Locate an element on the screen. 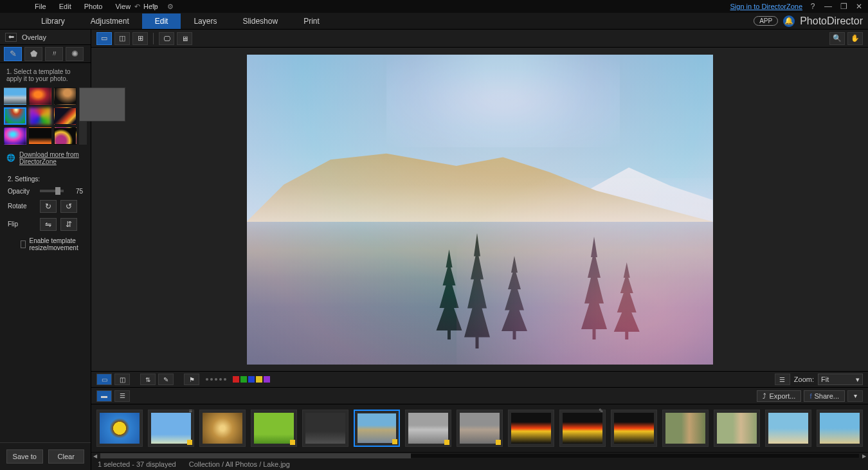  save-to-button: Save to is located at coordinates (24, 456).